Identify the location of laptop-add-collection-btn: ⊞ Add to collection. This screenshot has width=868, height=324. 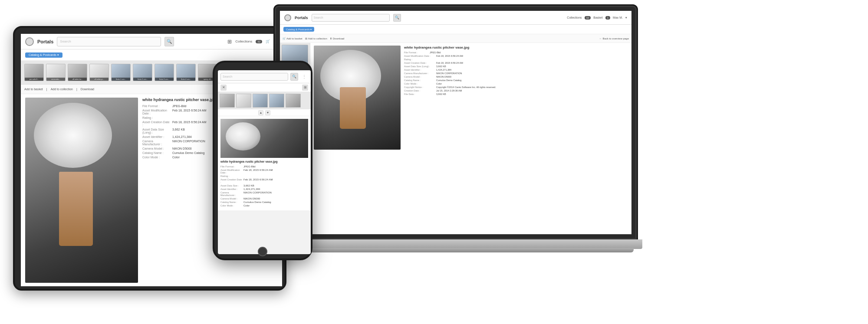
(316, 38).